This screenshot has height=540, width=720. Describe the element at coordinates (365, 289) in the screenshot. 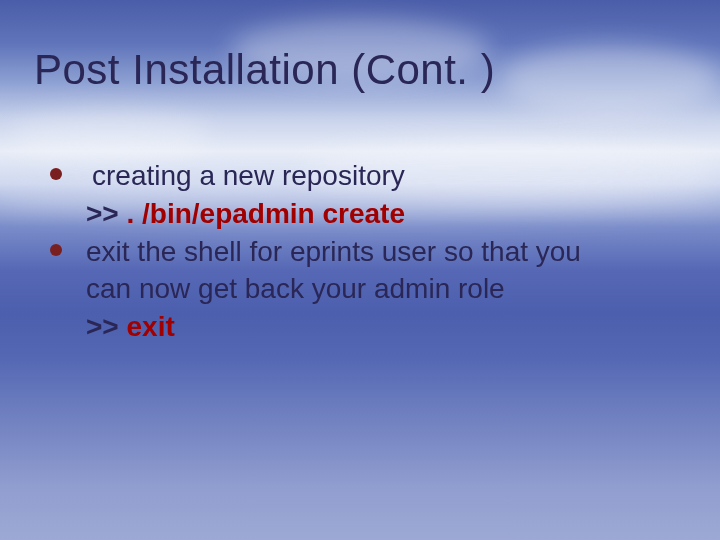

I see `bullet-text-line2: can now get back your admin role` at that location.